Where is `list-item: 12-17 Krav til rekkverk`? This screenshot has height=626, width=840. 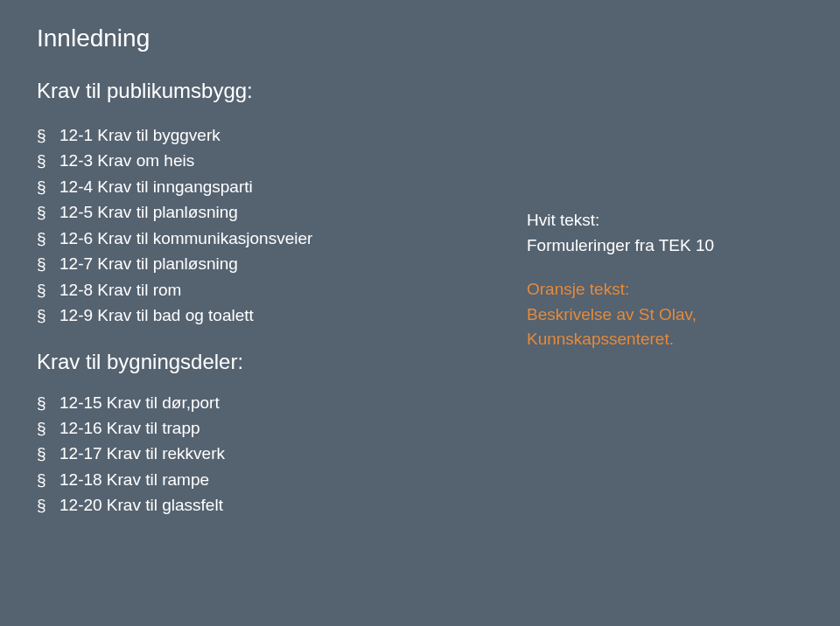
list-item: 12-17 Krav til rekkverk is located at coordinates (276, 453).